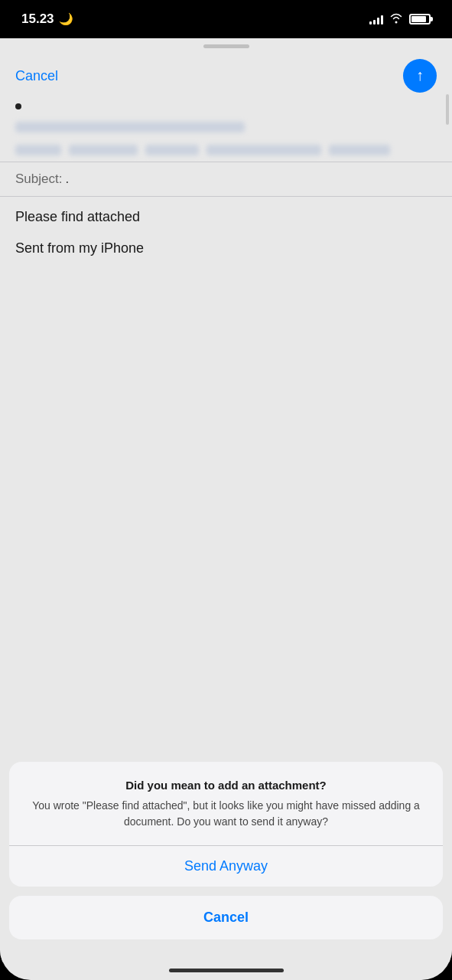 The width and height of the screenshot is (452, 980). What do you see at coordinates (226, 74) in the screenshot?
I see `compose-header: Cancel ↑` at bounding box center [226, 74].